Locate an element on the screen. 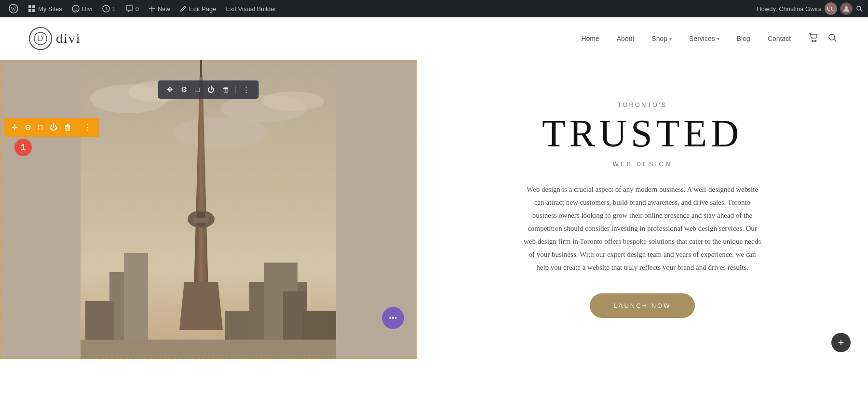 The width and height of the screenshot is (868, 409). my-sites: My Sites is located at coordinates (45, 9).